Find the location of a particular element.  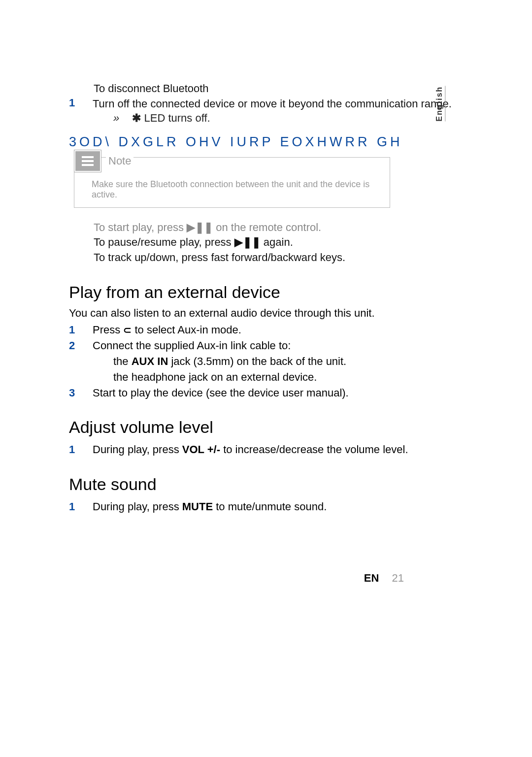

play-start-pre: To start play, press is located at coordinates (140, 228).